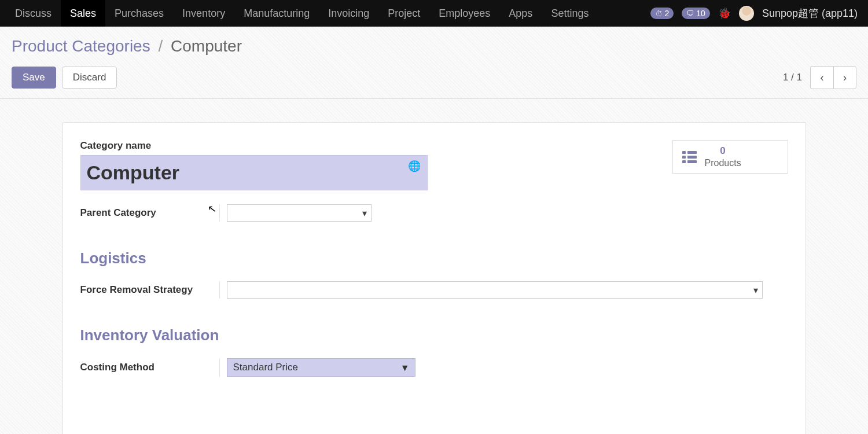 The image size is (868, 434). I want to click on debug-icon: 🐞, so click(724, 13).